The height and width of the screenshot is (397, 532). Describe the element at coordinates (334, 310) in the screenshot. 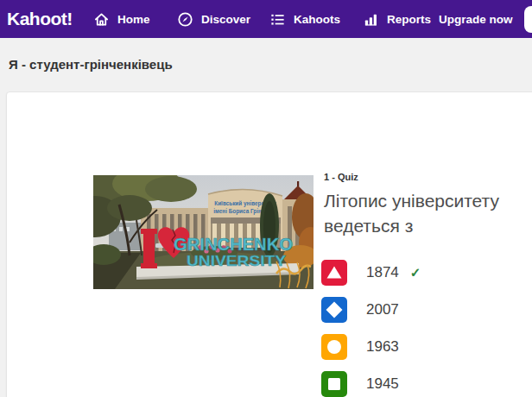

I see `diamond-answer-icon` at that location.